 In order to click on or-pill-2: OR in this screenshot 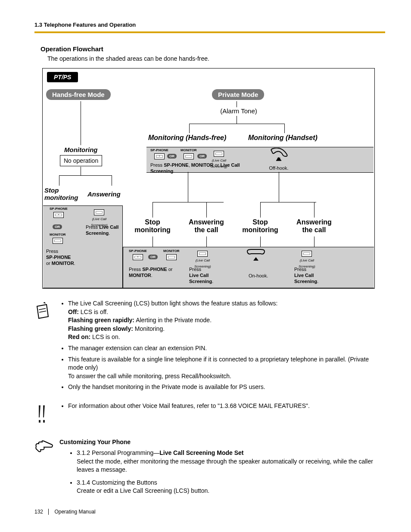, I will do `click(202, 156)`.